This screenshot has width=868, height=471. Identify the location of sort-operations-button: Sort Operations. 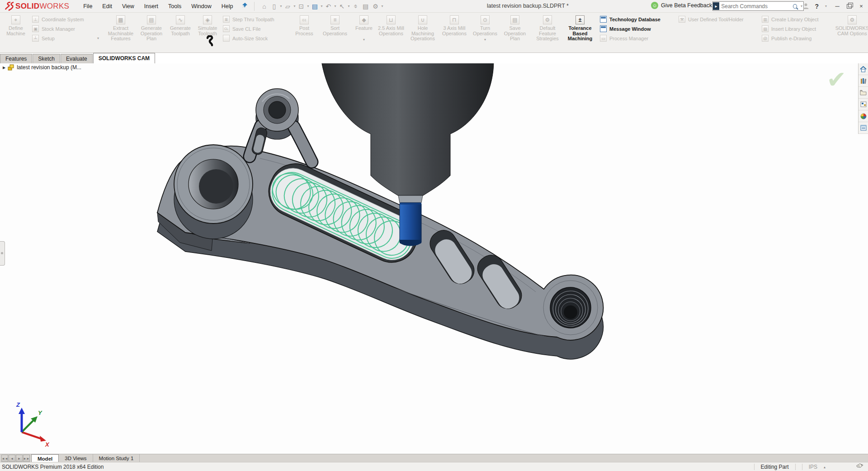
(335, 33).